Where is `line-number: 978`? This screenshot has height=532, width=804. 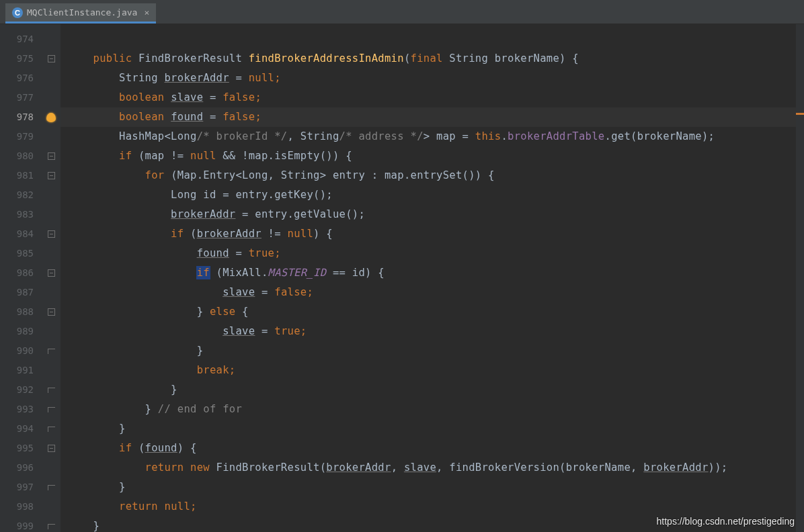
line-number: 978 is located at coordinates (24, 117).